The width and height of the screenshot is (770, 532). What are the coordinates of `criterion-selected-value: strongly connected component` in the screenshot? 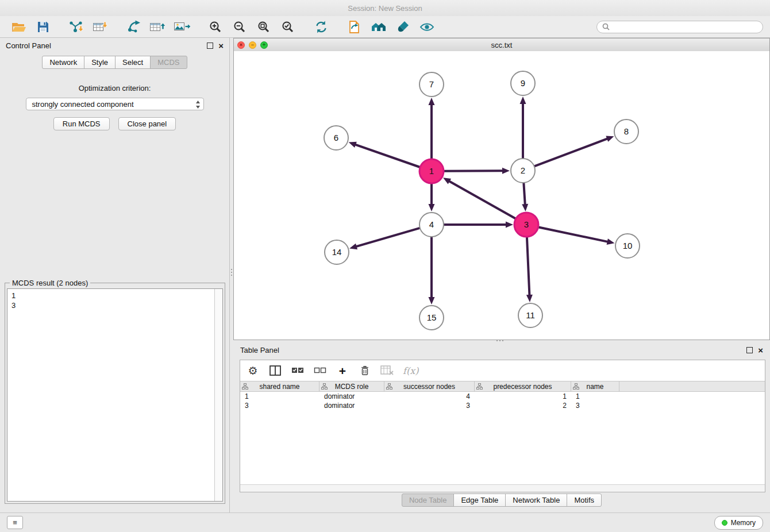 It's located at (83, 105).